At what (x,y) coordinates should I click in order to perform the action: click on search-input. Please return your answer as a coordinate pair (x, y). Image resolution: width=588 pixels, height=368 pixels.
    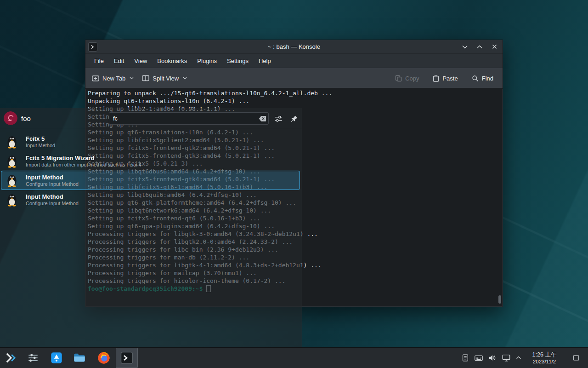
    Looking at the image, I should click on (189, 119).